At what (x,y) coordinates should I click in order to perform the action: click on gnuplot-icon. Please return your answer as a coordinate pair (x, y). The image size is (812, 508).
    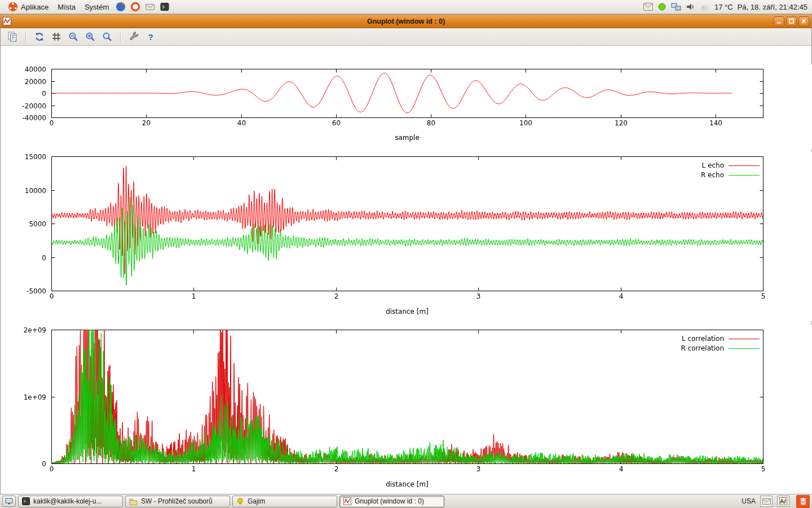
    Looking at the image, I should click on (347, 501).